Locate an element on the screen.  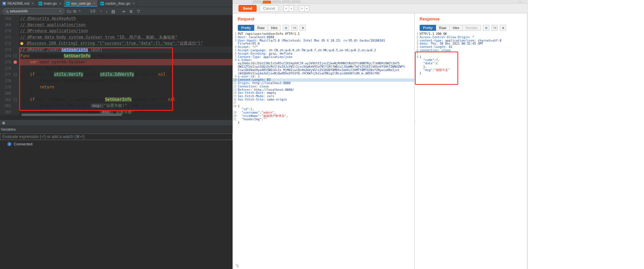
response-line: 6connection: close is located at coordinates (471, 51).